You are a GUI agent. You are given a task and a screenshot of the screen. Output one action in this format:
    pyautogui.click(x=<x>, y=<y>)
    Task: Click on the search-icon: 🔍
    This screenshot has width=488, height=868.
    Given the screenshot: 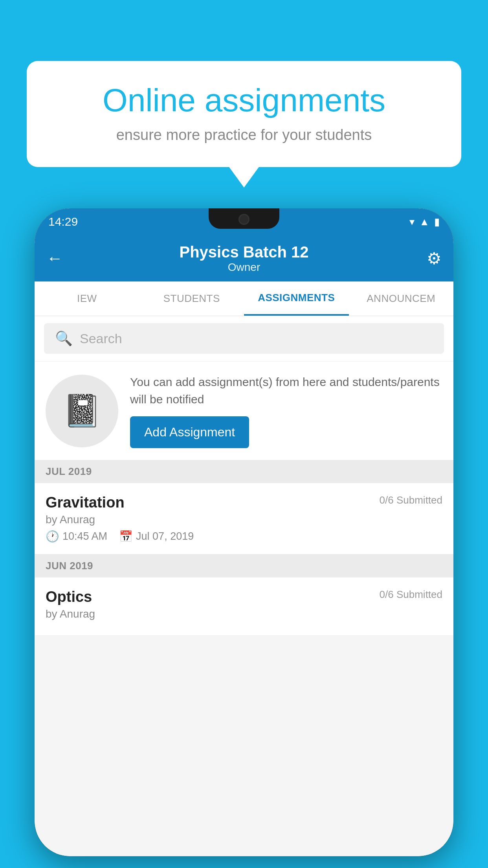 What is the action you would take?
    pyautogui.click(x=64, y=338)
    